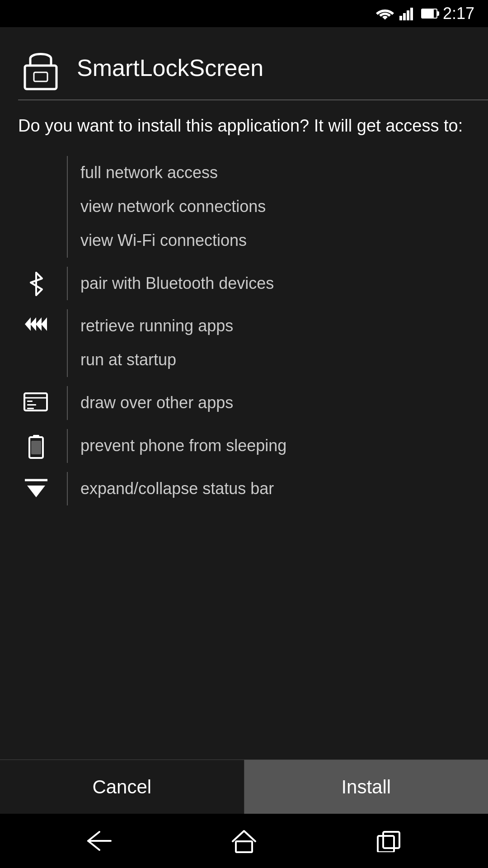 The height and width of the screenshot is (868, 488). I want to click on back-button, so click(99, 841).